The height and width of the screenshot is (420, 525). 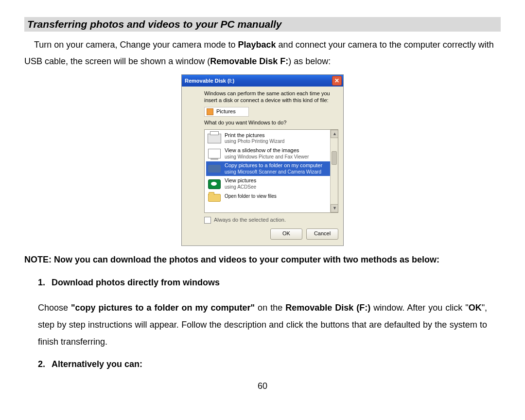 What do you see at coordinates (255, 142) in the screenshot?
I see `option-sub: using Photo Printing Wizard` at bounding box center [255, 142].